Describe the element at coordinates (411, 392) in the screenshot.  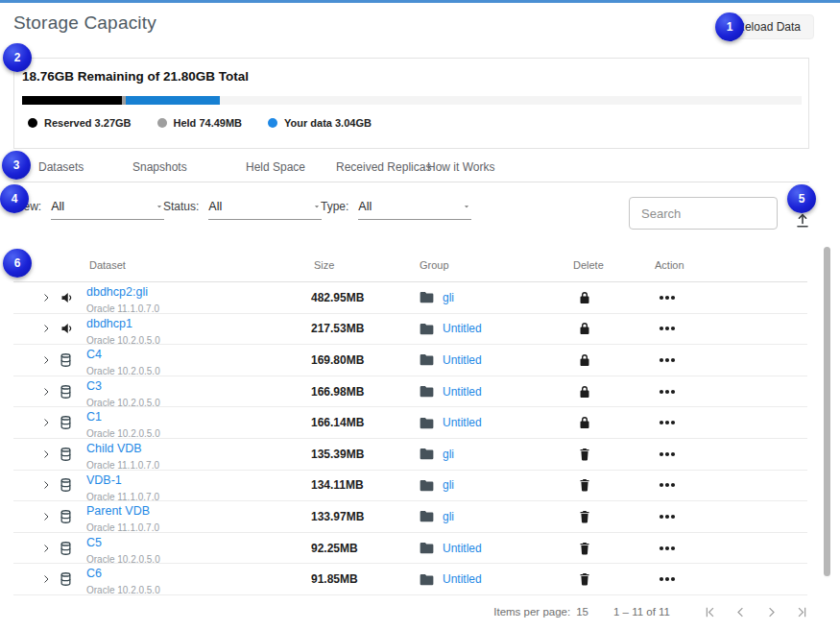
I see `table-row: C3 Oracle 10.2.0.5.0 166.98MB Untitled` at that location.